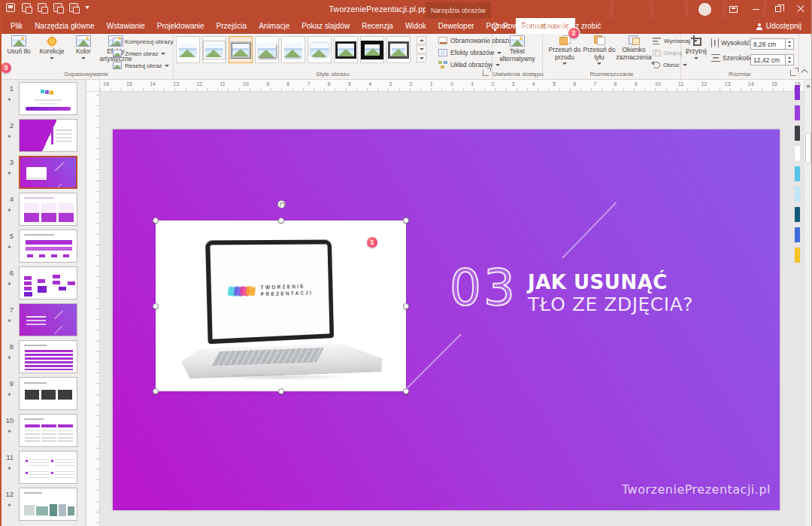 The height and width of the screenshot is (526, 812). I want to click on alt-text-button: Tekst alternatywny, so click(517, 49).